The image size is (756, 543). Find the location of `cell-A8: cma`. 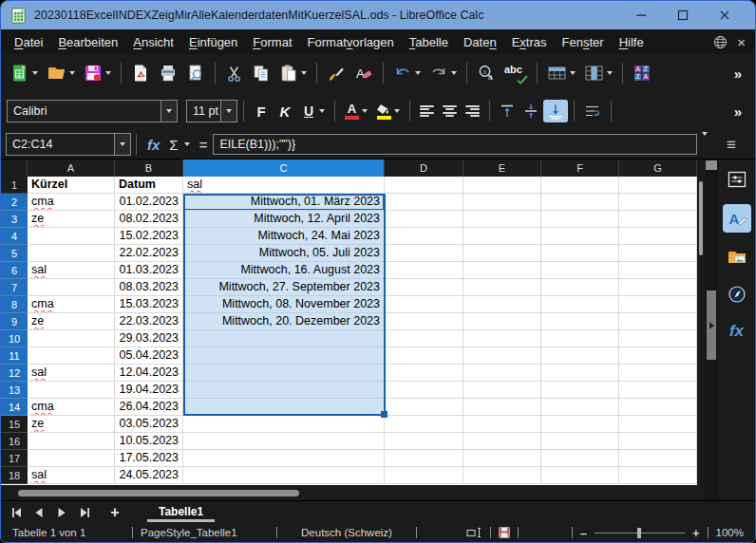

cell-A8: cma is located at coordinates (71, 305).